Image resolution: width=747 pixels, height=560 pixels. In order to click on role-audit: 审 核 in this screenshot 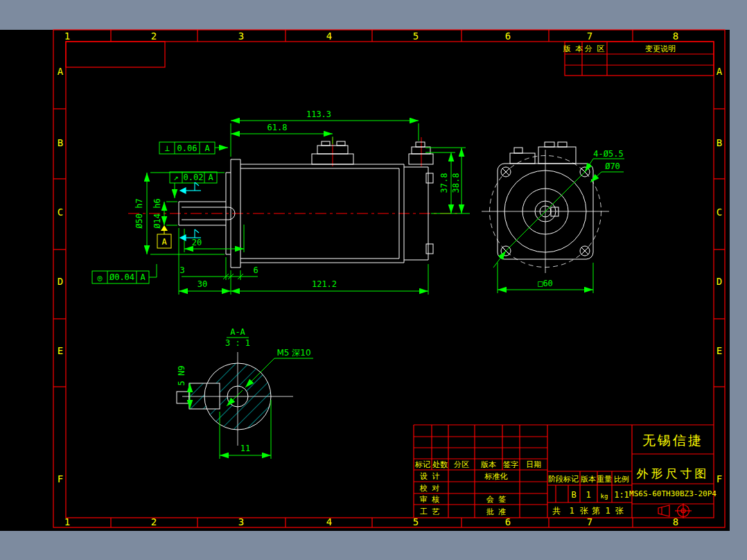, I will do `click(430, 499)`.